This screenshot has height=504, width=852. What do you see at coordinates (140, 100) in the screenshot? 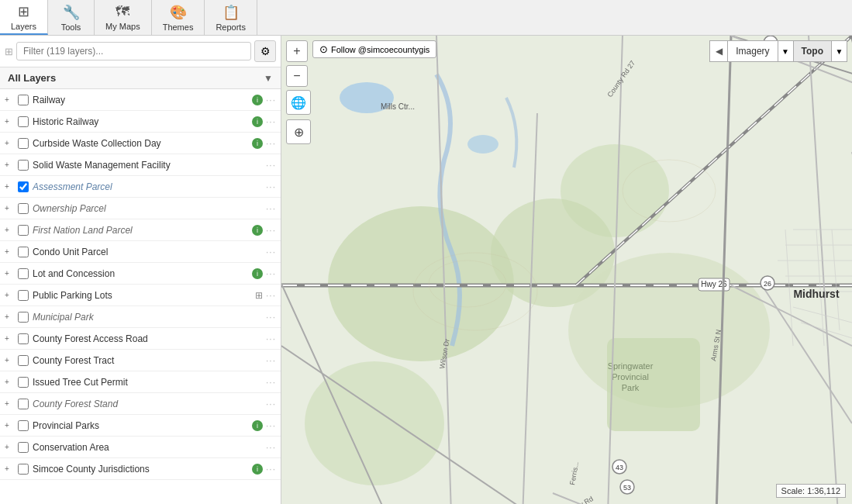
I see `layer-item: + Railway i ···` at bounding box center [140, 100].